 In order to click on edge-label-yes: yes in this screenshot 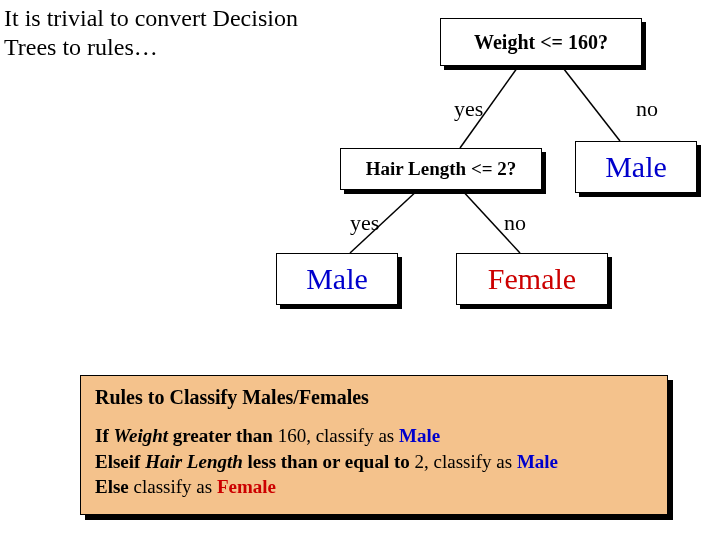, I will do `click(468, 109)`.